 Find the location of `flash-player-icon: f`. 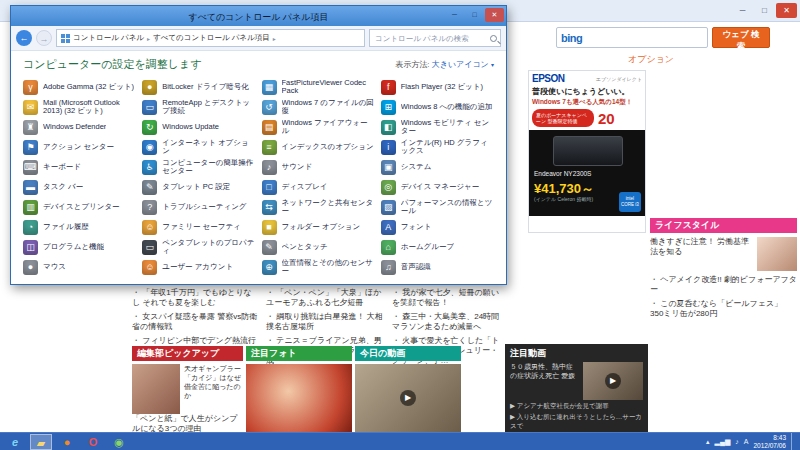

flash-player-icon: f is located at coordinates (388, 88).